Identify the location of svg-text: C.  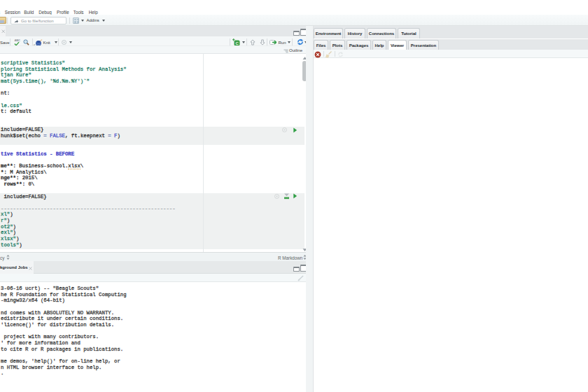
(238, 43).